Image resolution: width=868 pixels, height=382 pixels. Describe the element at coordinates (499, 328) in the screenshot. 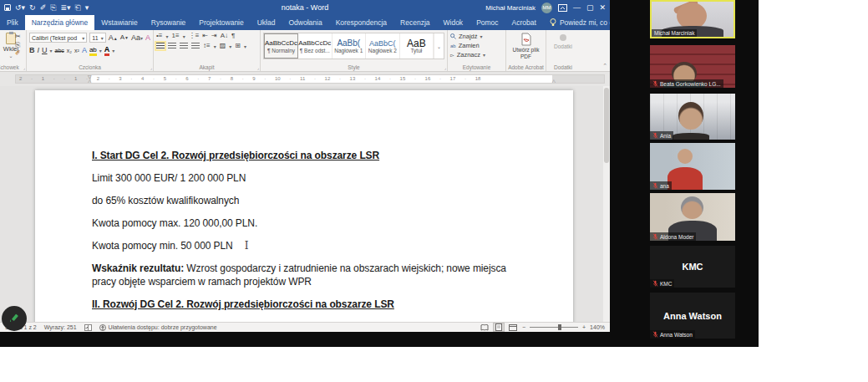

I see `print-layout-icon` at that location.